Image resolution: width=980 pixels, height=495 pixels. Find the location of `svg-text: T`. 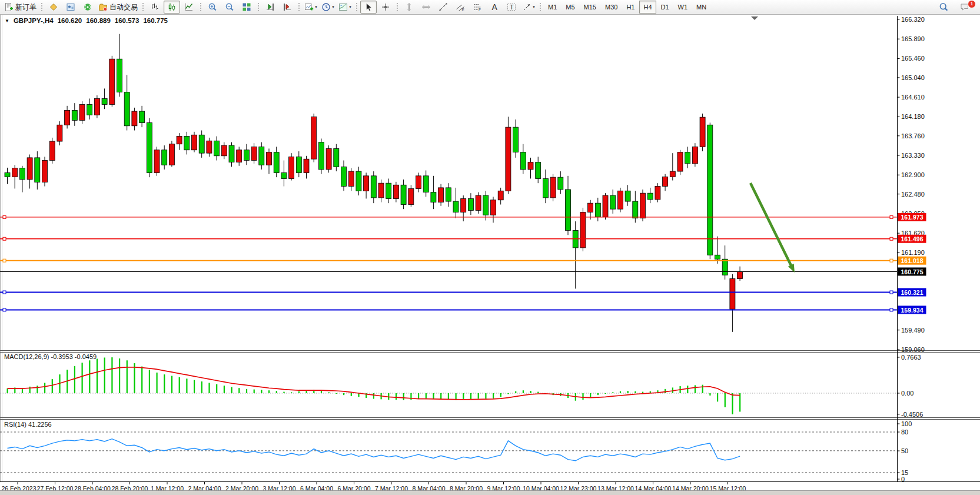

svg-text: T is located at coordinates (512, 7).